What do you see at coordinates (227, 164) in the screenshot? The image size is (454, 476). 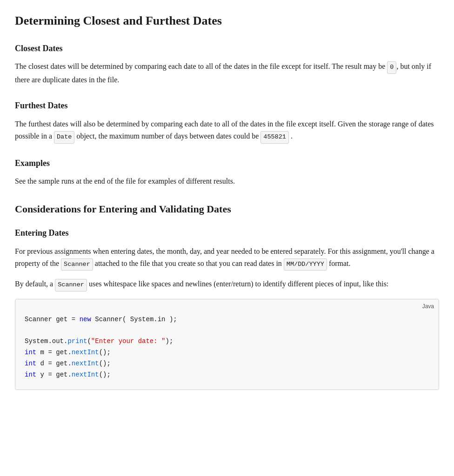 I see `examples-heading: Examples` at bounding box center [227, 164].